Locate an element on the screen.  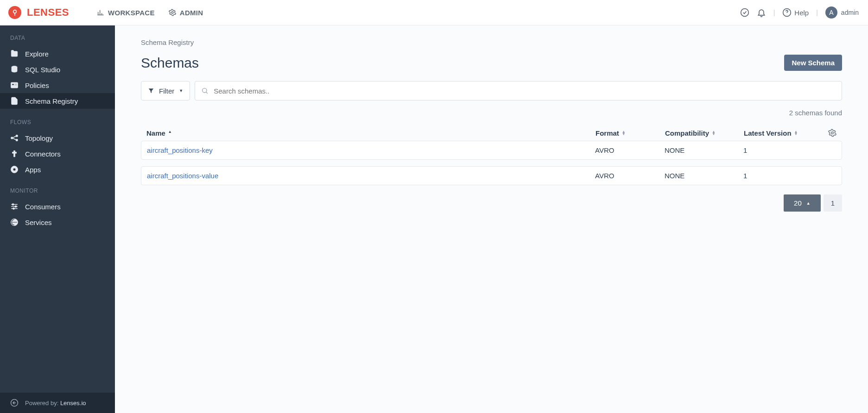
footer-prefix: Powered by: is located at coordinates (43, 403).